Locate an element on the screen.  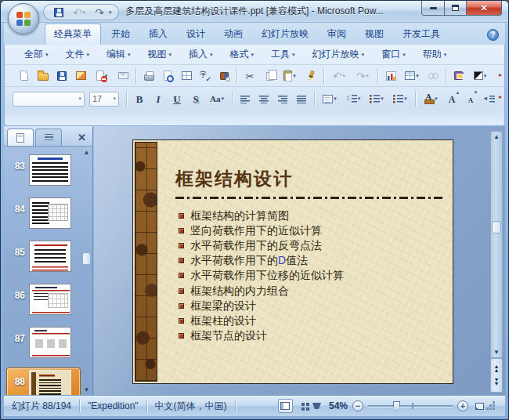
menu-all: 全部▾ is located at coordinates (36, 55).